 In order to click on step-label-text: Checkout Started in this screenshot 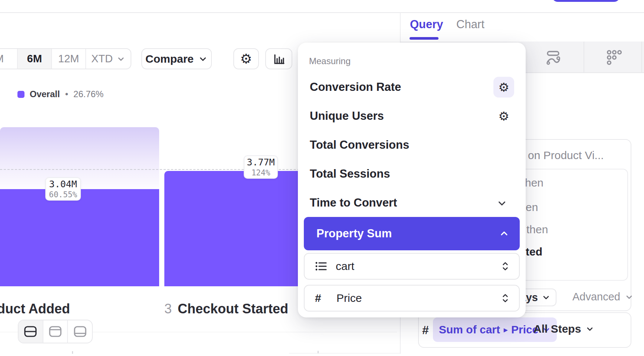, I will do `click(233, 309)`.